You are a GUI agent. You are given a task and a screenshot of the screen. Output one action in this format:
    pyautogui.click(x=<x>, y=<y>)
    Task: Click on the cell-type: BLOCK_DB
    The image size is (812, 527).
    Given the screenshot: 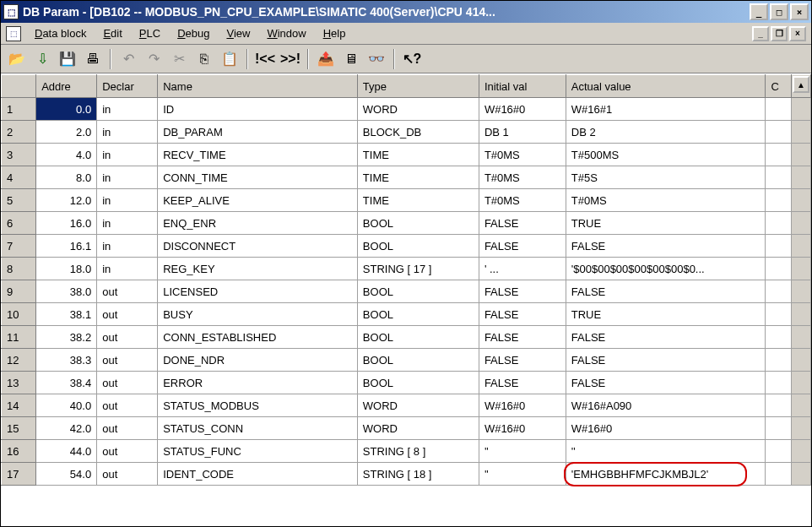 What is the action you would take?
    pyautogui.click(x=418, y=132)
    